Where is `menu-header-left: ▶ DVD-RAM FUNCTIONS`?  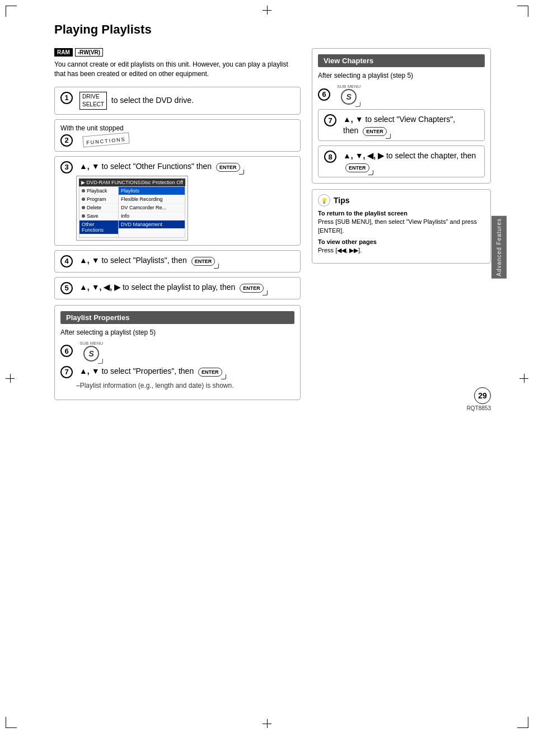 menu-header-left: ▶ DVD-RAM FUNCTIONS is located at coordinates (111, 182).